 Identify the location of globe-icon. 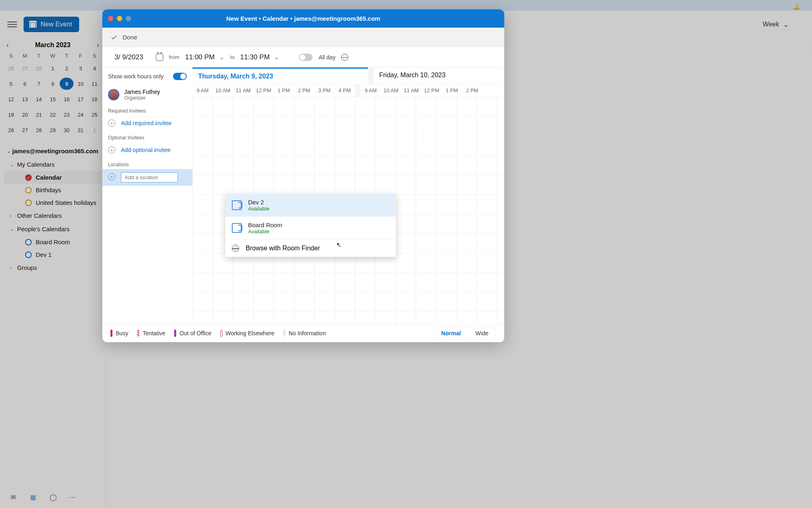
(235, 248).